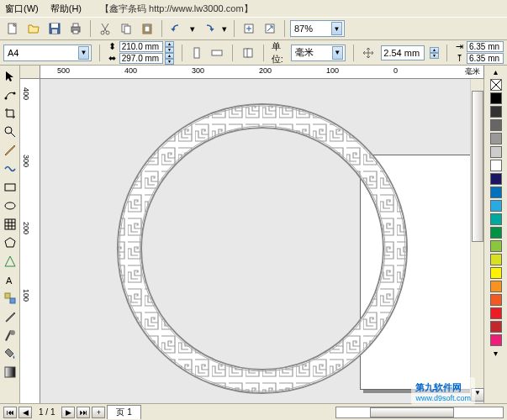  I want to click on print-button, so click(76, 29).